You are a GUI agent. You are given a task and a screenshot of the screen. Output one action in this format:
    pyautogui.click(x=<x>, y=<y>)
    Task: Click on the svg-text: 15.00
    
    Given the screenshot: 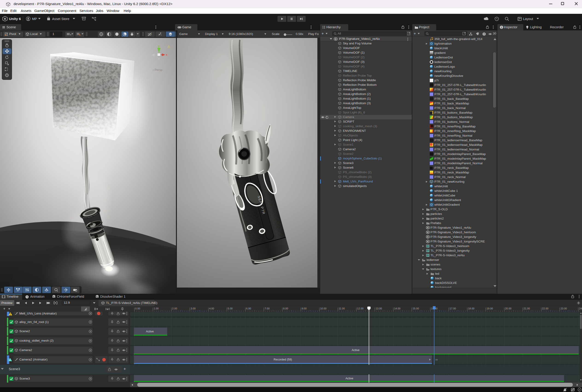 What is the action you would take?
    pyautogui.click(x=416, y=308)
    